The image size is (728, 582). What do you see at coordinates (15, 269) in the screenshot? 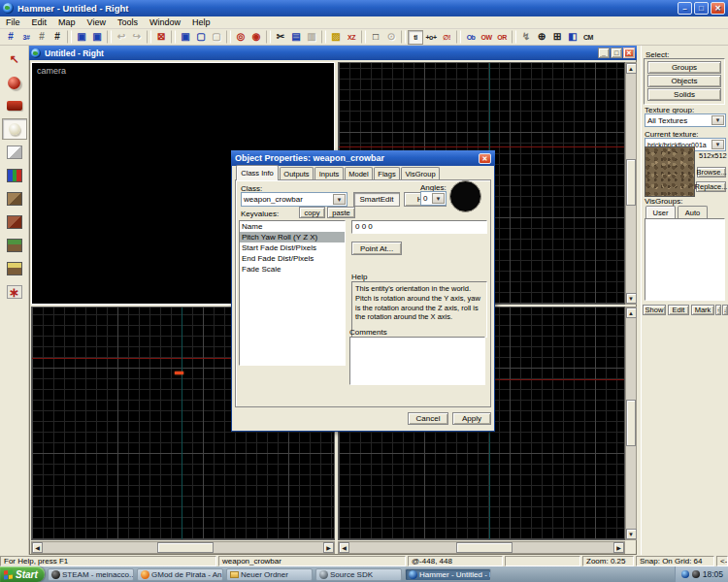
I see `clipping-tool-button` at bounding box center [15, 269].